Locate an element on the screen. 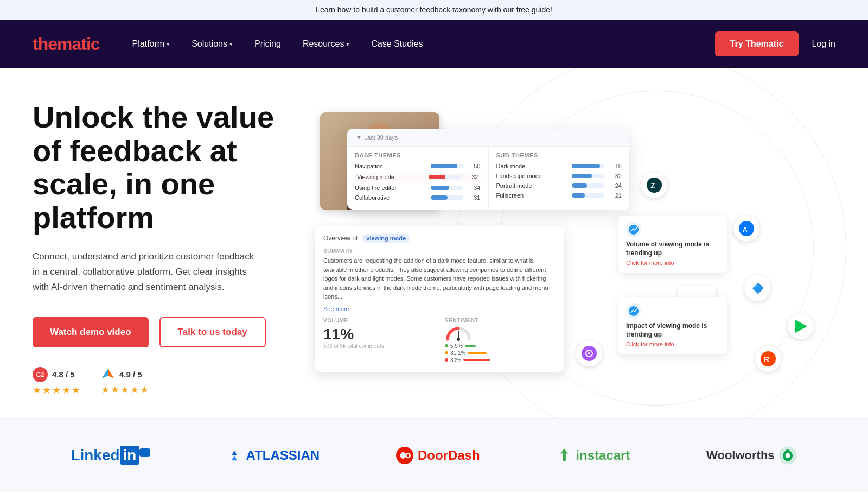 Image resolution: width=868 pixels, height=494 pixels. sentiment-details: 5.9% 31.1% 30% is located at coordinates (500, 353).